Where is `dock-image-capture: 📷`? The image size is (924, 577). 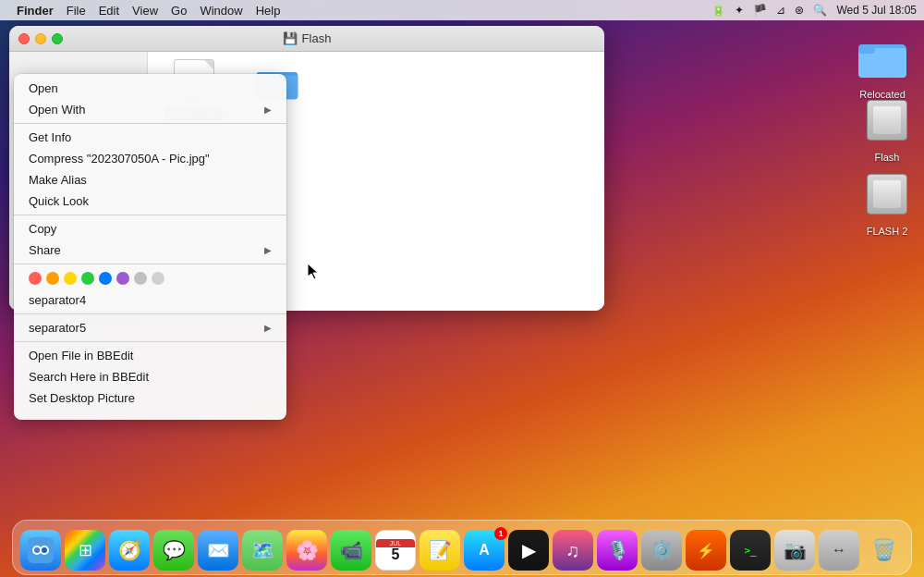 dock-image-capture: 📷 is located at coordinates (795, 550).